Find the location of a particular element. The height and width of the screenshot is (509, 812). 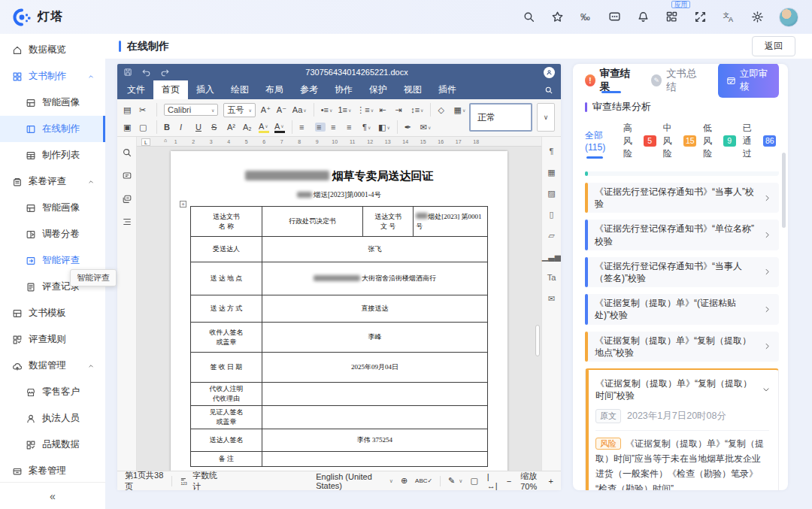

select-button: ▢ is located at coordinates (144, 128).